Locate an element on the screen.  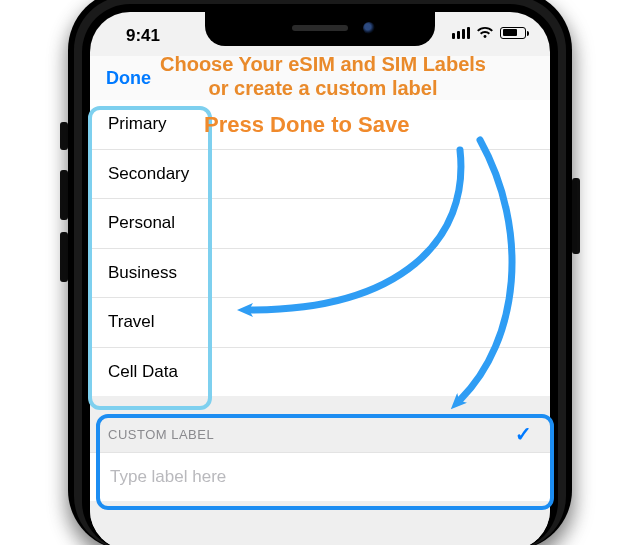
done-button: Done is located at coordinates (128, 78).